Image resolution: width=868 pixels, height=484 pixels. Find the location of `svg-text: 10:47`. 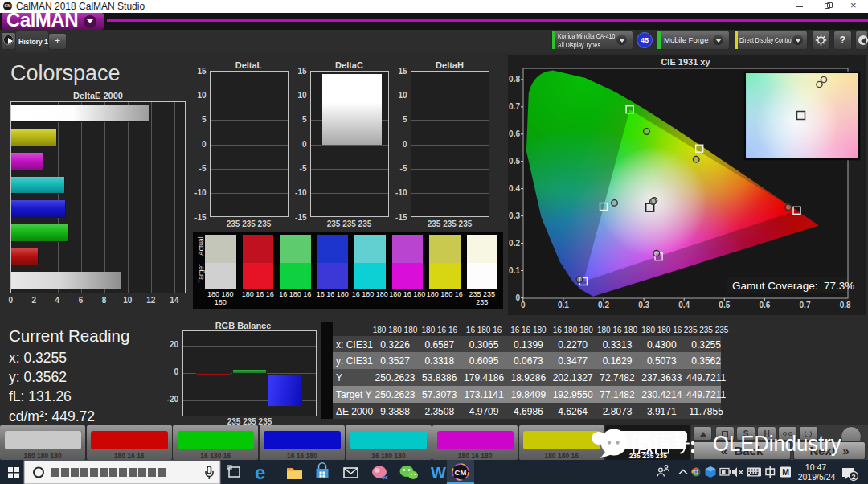

svg-text: 10:47 is located at coordinates (816, 467).